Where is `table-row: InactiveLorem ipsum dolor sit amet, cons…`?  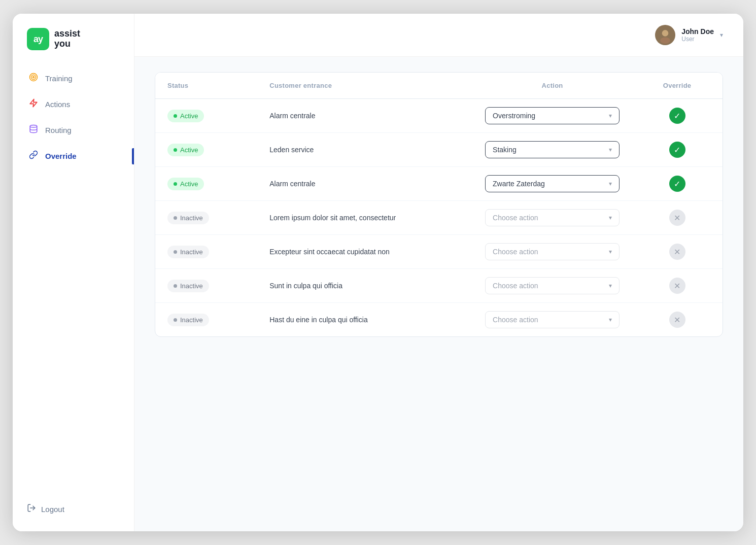
table-row: InactiveLorem ipsum dolor sit amet, cons… is located at coordinates (439, 218).